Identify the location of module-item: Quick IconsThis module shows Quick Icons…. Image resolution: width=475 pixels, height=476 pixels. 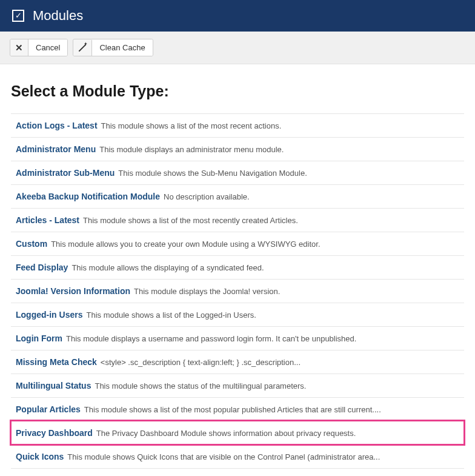
(238, 456).